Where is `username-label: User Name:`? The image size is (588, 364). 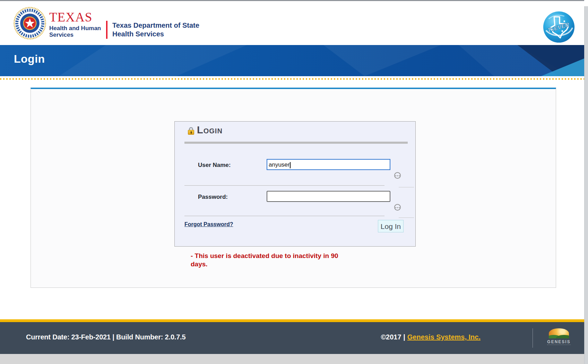
username-label: User Name: is located at coordinates (214, 165).